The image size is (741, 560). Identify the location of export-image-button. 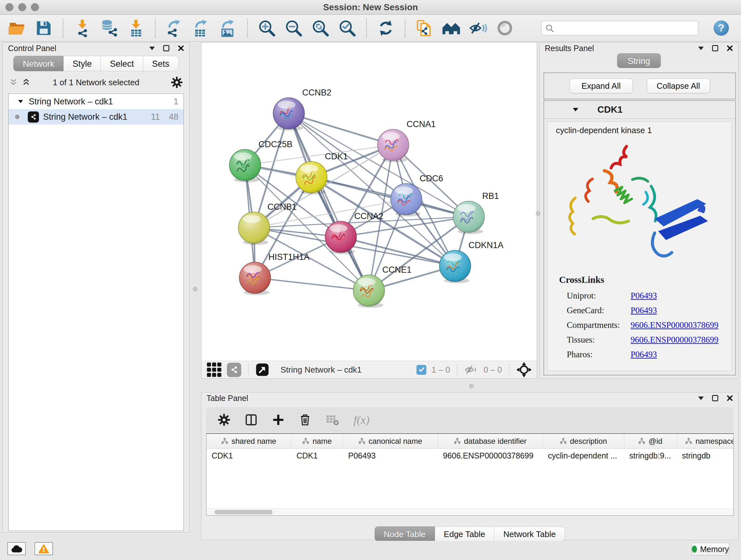
(228, 28).